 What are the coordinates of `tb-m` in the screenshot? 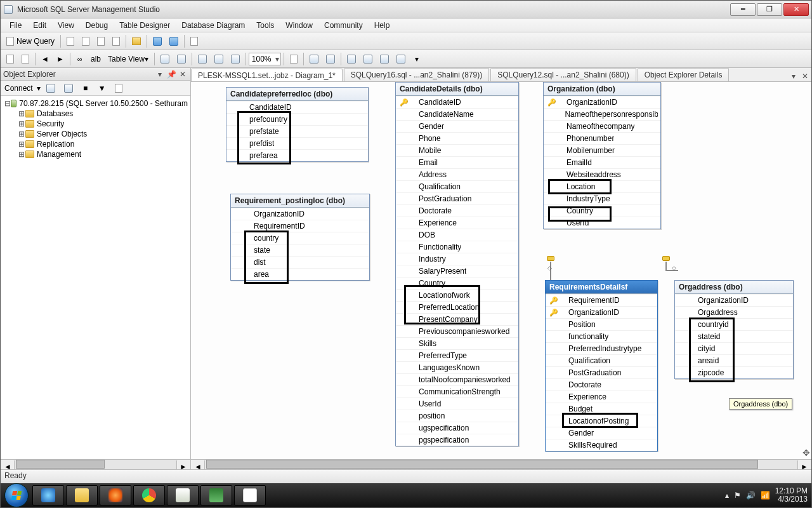 It's located at (384, 59).